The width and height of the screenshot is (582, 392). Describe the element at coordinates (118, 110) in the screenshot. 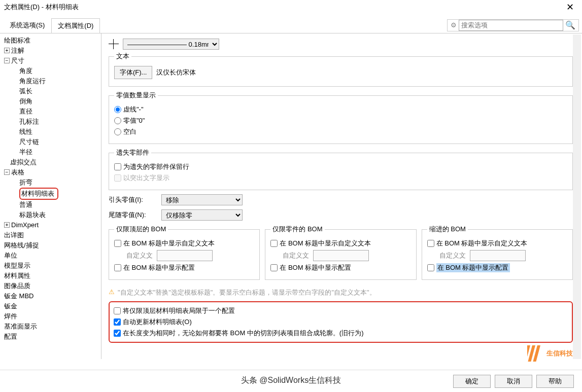

I see `radio-dash` at that location.